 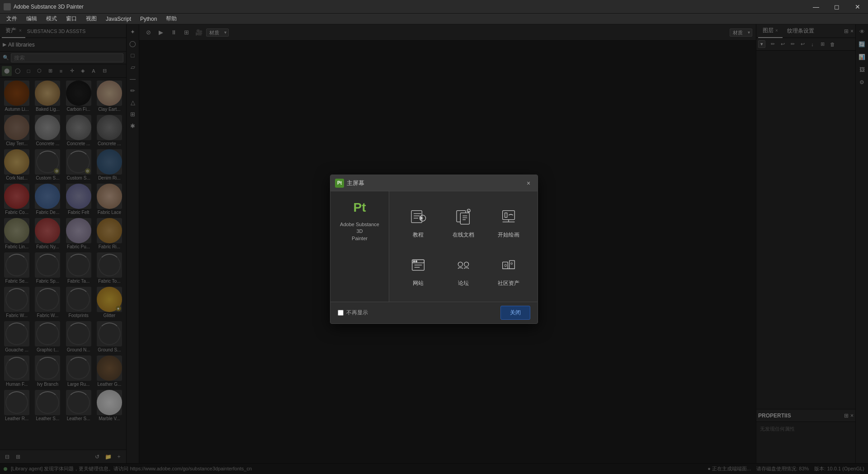 What do you see at coordinates (528, 183) in the screenshot?
I see `modal-close-icon: ×` at bounding box center [528, 183].